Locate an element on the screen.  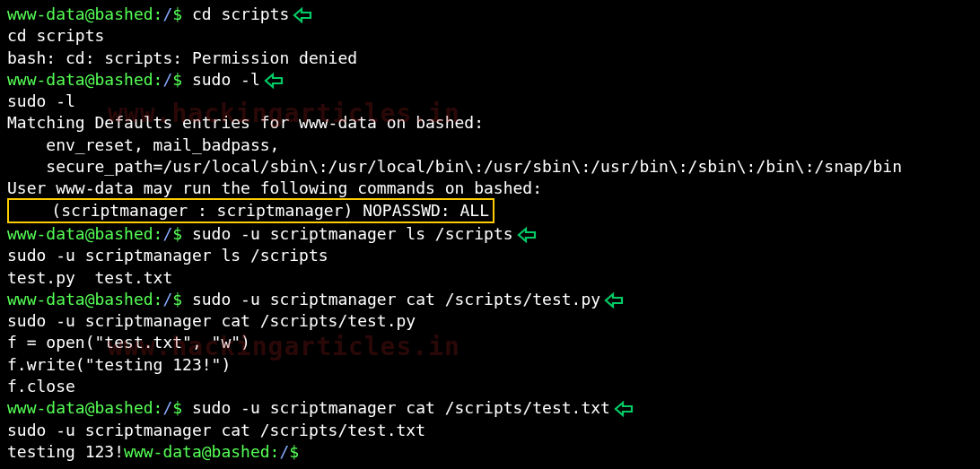
terminal-output: secure_path=/usr/local/sbin\:/usr/local/… is located at coordinates (490, 167).